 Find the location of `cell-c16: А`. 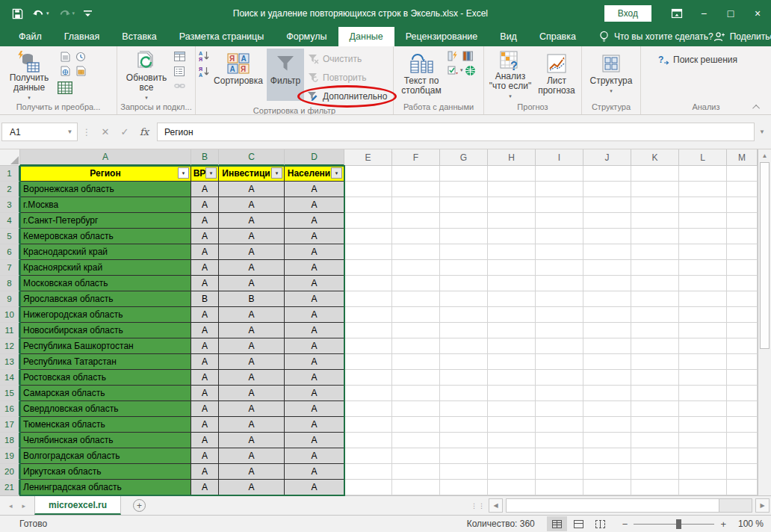

cell-c16: А is located at coordinates (252, 409).